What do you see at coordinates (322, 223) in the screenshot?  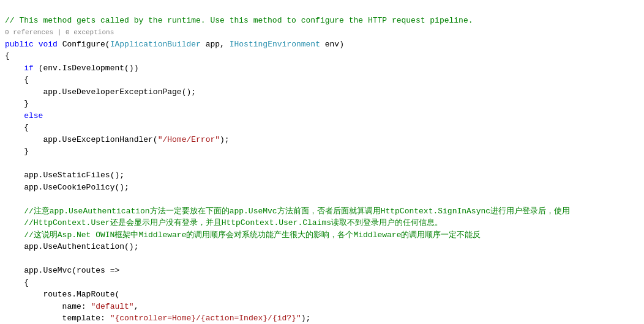 I see `code-line: //HttpContext.User还是会显示用户没有登录，并且HttpCont…` at bounding box center [322, 223].